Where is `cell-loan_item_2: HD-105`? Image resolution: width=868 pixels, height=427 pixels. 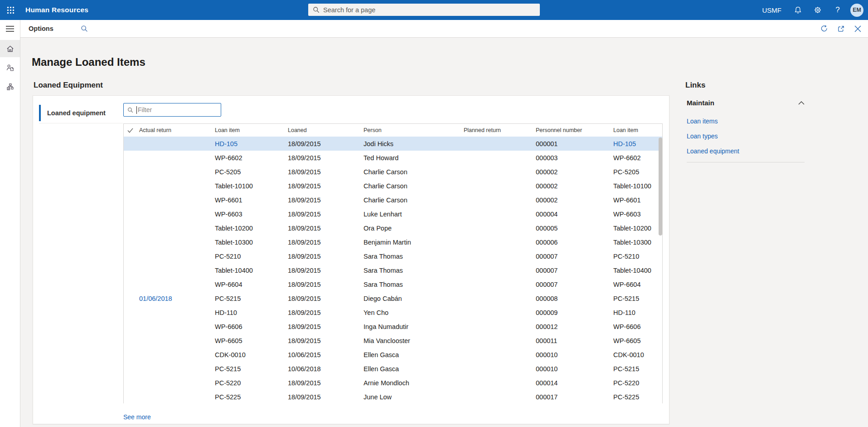 cell-loan_item_2: HD-105 is located at coordinates (635, 144).